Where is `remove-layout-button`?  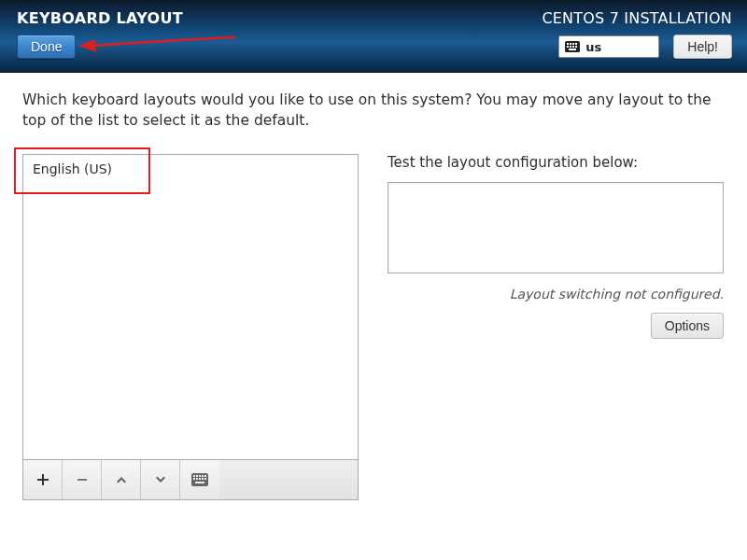 remove-layout-button is located at coordinates (82, 480).